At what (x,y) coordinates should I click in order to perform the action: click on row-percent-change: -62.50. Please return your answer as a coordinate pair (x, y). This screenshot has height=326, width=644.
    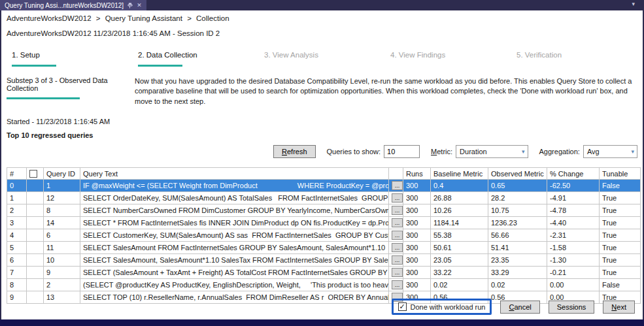
    Looking at the image, I should click on (573, 186).